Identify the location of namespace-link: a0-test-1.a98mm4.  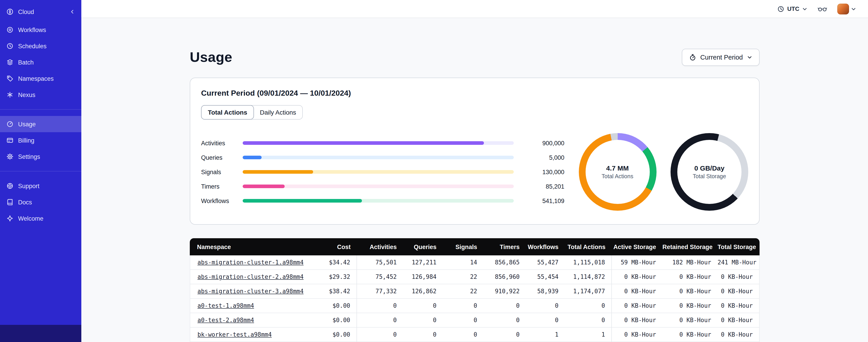
(226, 306).